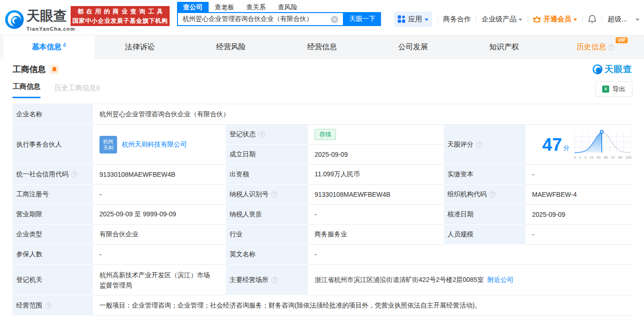  What do you see at coordinates (579, 144) in the screenshot?
I see `score: 47 分 0131550859799100` at bounding box center [579, 144].